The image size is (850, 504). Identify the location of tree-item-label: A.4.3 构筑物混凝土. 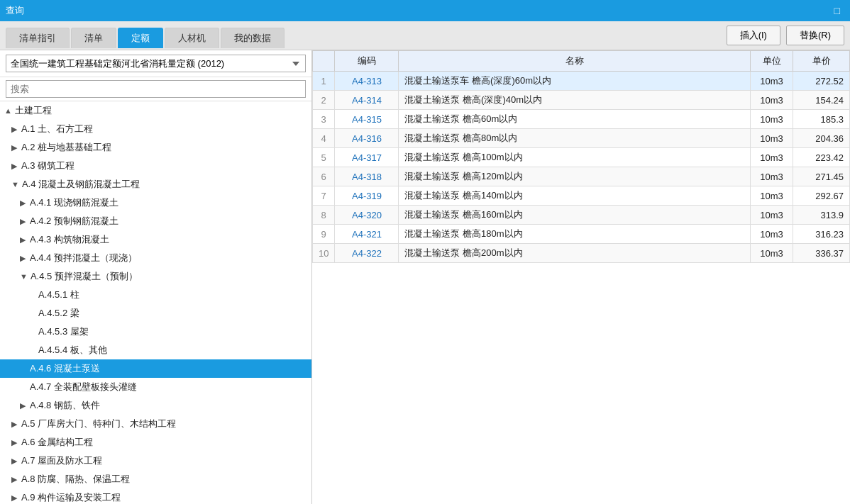
(70, 240).